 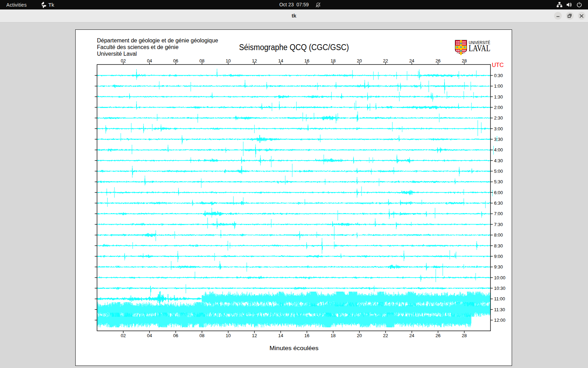 What do you see at coordinates (117, 54) in the screenshot?
I see `svg-text: Université Laval` at bounding box center [117, 54].